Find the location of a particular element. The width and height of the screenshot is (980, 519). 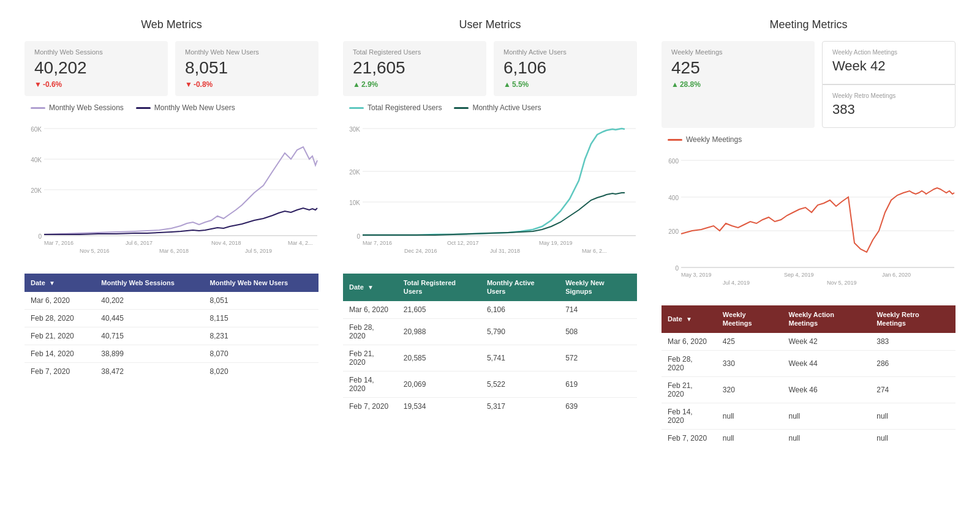

total-users-label: Total Registered Users is located at coordinates (415, 52).